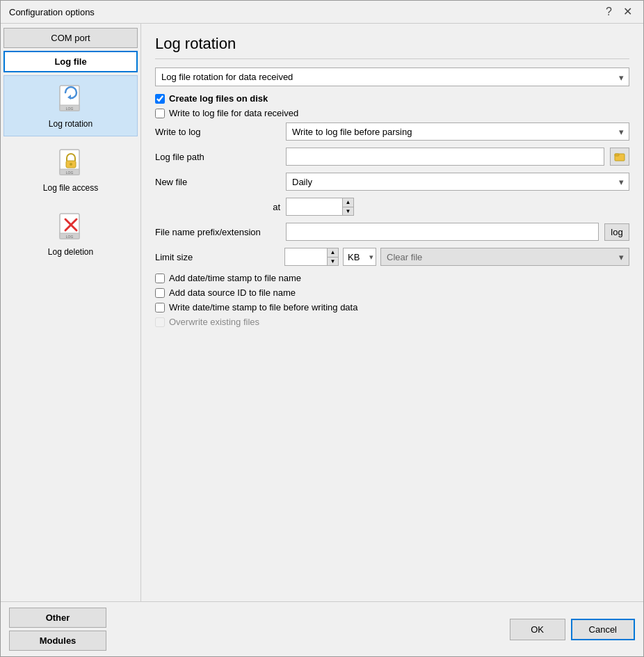 Image resolution: width=644 pixels, height=657 pixels. What do you see at coordinates (392, 232) in the screenshot?
I see `file-name-row: File name prefix/extension data log` at bounding box center [392, 232].